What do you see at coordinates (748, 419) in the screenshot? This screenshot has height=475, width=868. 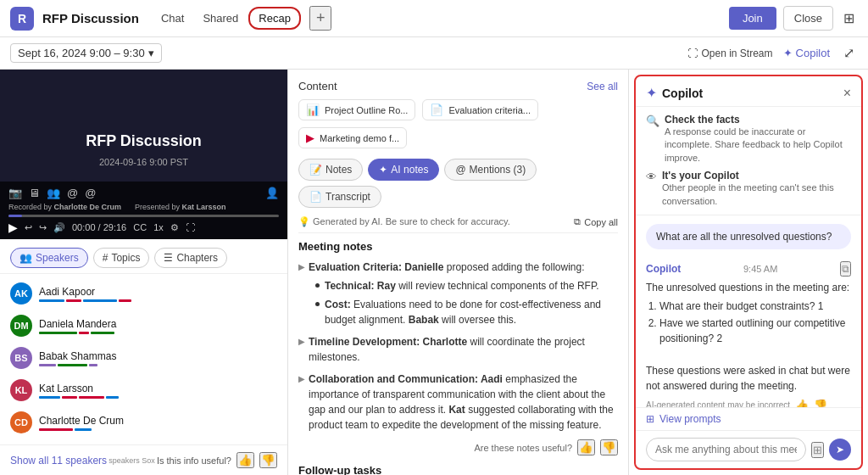 I see `view-prompts-link: ⊞ View prompts` at bounding box center [748, 419].